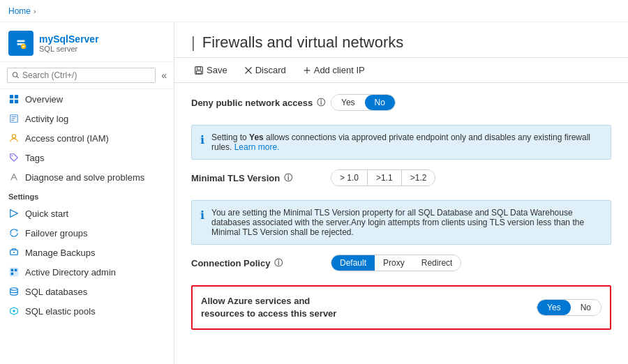  Describe the element at coordinates (257, 147) in the screenshot. I see `learn-more-link: Learn more.` at that location.